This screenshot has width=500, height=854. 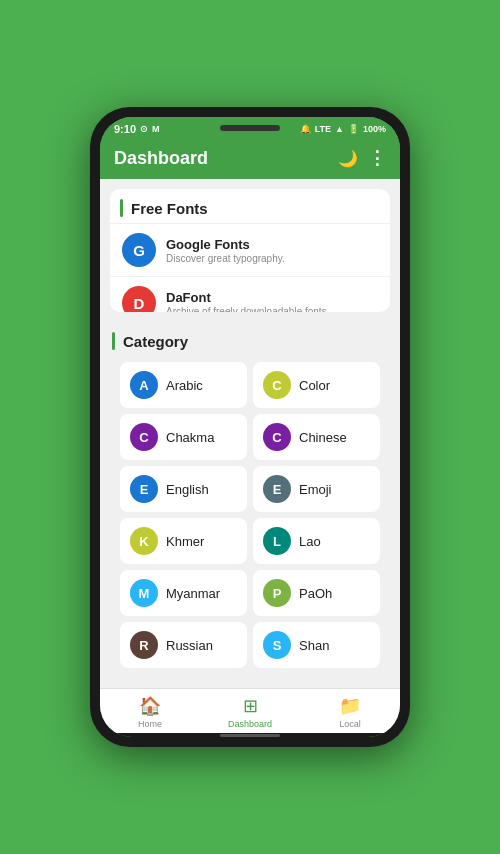 I want to click on dashboard-label: Dashboard, so click(x=250, y=724).